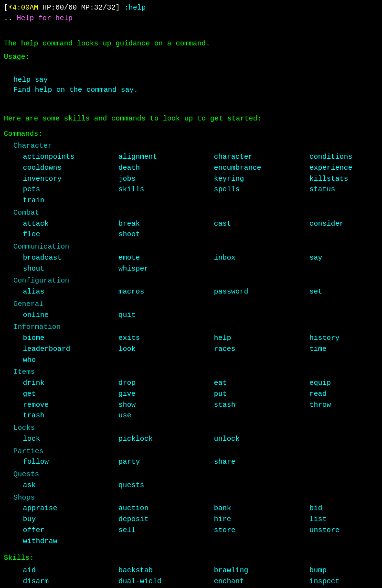 This screenshot has width=382, height=588. Describe the element at coordinates (135, 8) in the screenshot. I see `command-input: :help` at that location.